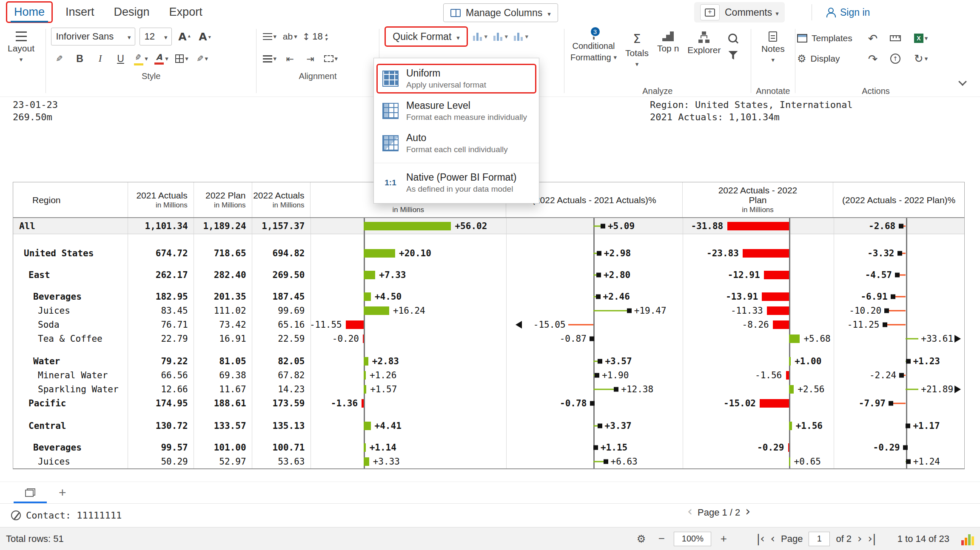 This screenshot has width=980, height=550. What do you see at coordinates (489, 447) in the screenshot?
I see `table-row: Beverages99.57101.00100.71+1.14+1.15-0.2…` at bounding box center [489, 447].